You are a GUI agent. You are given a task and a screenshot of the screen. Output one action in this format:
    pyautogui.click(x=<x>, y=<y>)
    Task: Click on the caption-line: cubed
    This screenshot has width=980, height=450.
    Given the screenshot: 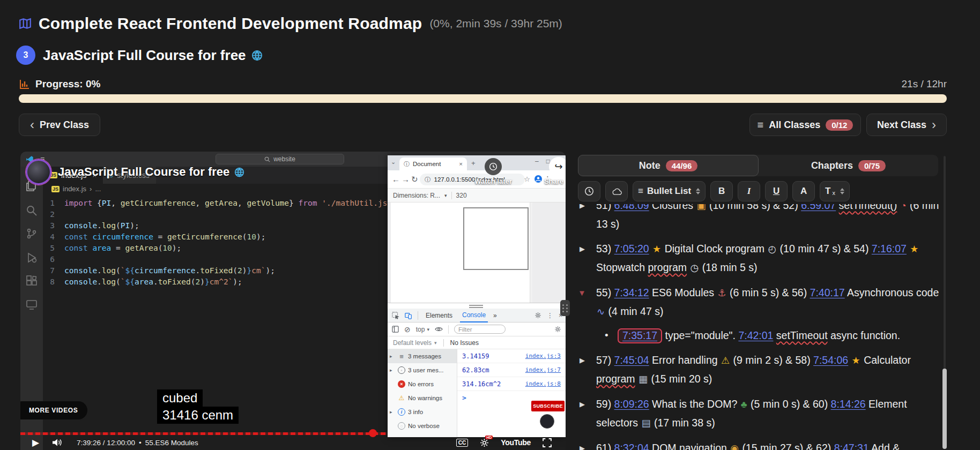 What is the action you would take?
    pyautogui.click(x=180, y=398)
    